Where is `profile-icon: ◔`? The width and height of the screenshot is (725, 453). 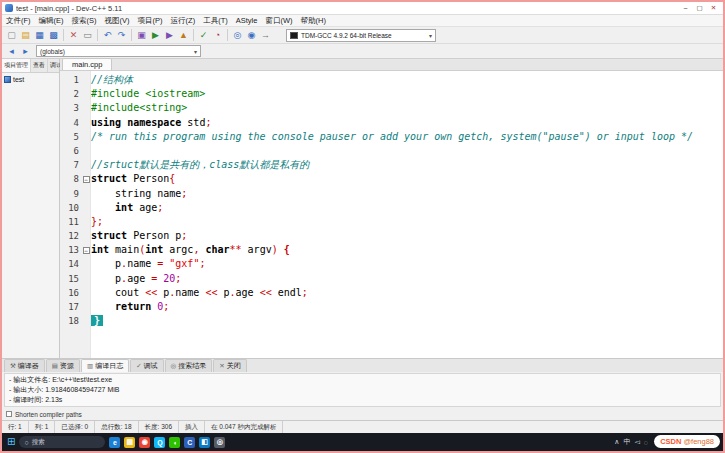 profile-icon: ◔ is located at coordinates (218, 36).